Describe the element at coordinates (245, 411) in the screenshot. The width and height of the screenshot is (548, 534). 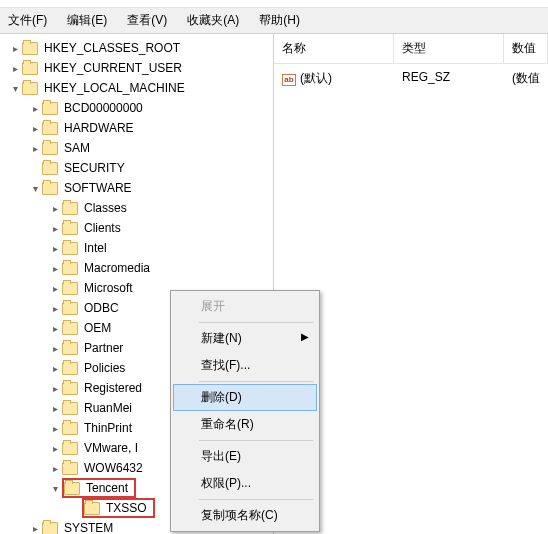
I see `context-menu: 展开 新建(N)▶ 查找(F)... 删除(D) 重命名(R) 导出(E) 权限…` at that location.